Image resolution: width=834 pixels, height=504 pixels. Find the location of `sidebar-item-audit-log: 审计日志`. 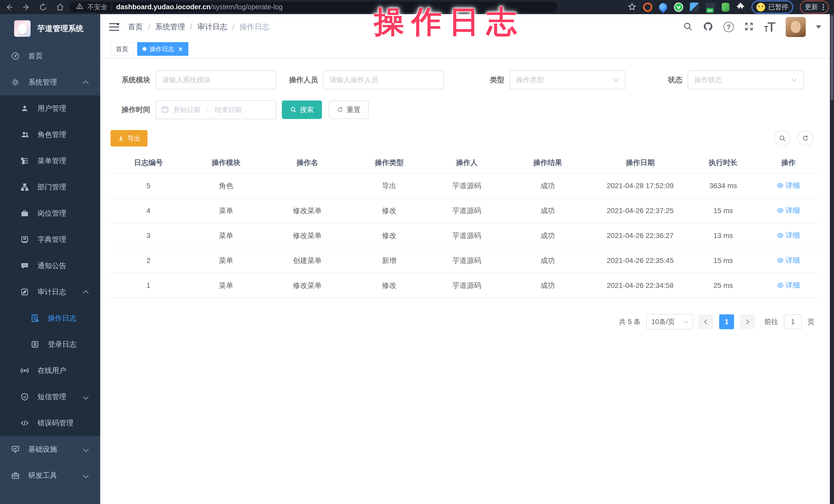

sidebar-item-audit-log: 审计日志 is located at coordinates (50, 292).